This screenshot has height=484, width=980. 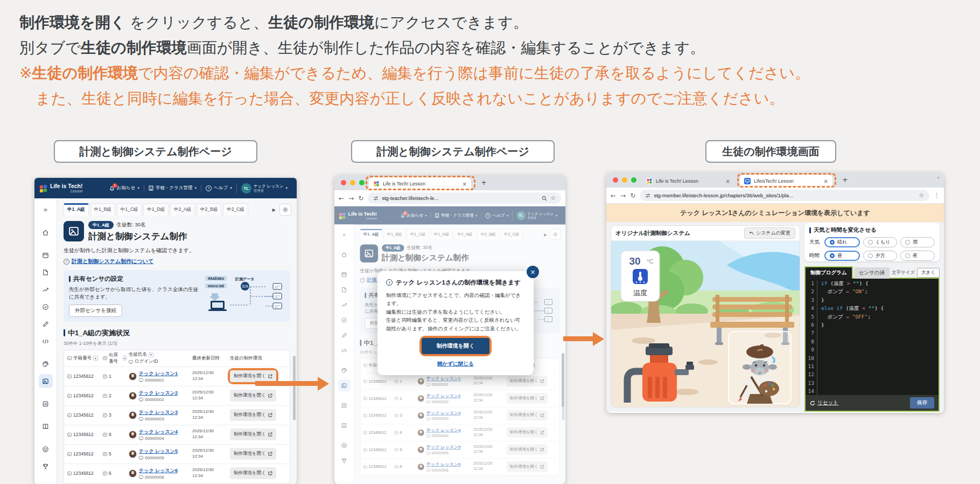 I want to click on tab-sensor-values: センサの値, so click(x=872, y=273).